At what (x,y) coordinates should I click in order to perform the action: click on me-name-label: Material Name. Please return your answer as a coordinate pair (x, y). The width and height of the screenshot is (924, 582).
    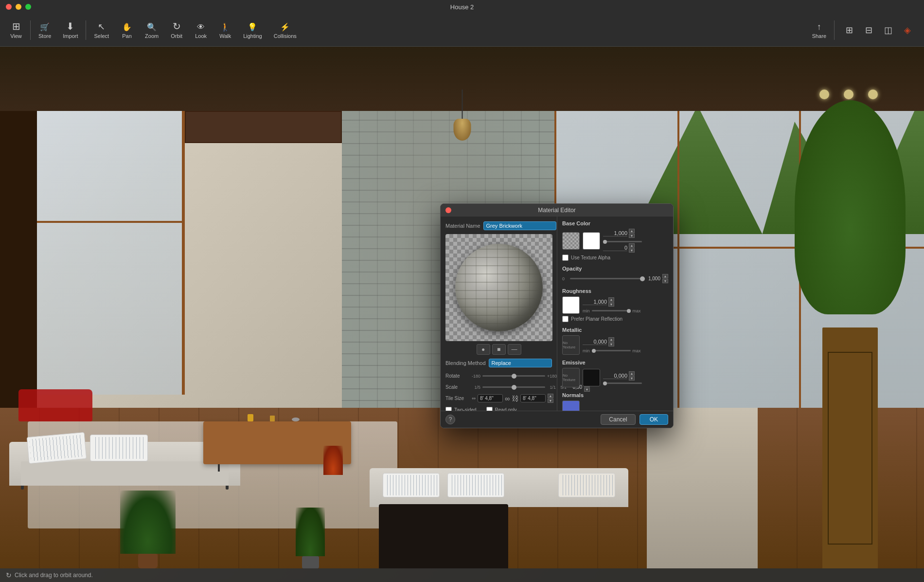
    Looking at the image, I should click on (463, 226).